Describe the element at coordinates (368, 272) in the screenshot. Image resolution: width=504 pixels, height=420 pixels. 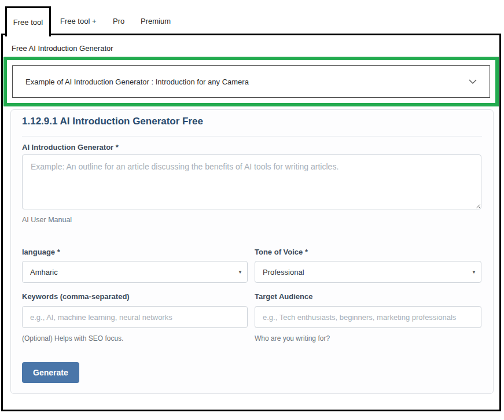
I see `tone-select: Professional` at that location.